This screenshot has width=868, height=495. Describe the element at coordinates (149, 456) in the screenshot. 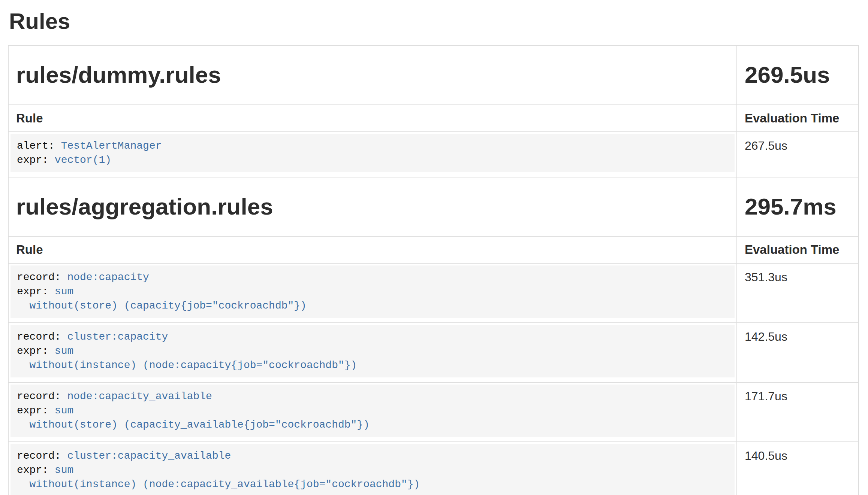

I see `rule-value-link: cluster:capacity_available` at that location.